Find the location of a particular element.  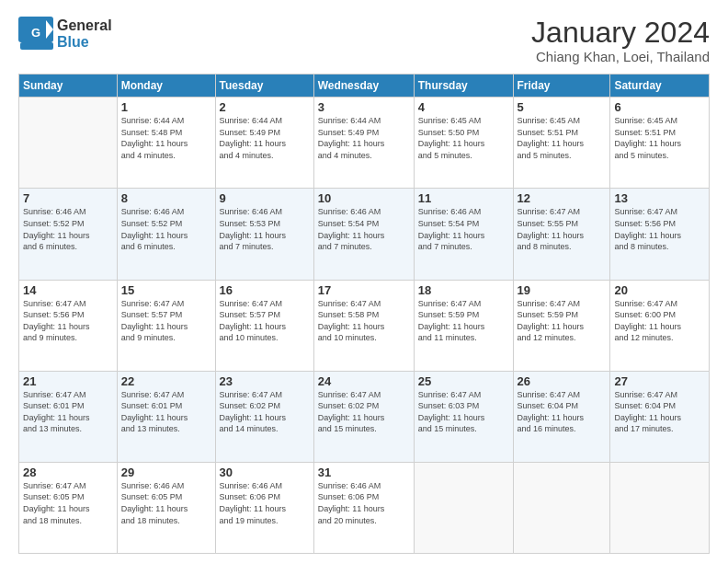

day-number: 2 is located at coordinates (265, 107).